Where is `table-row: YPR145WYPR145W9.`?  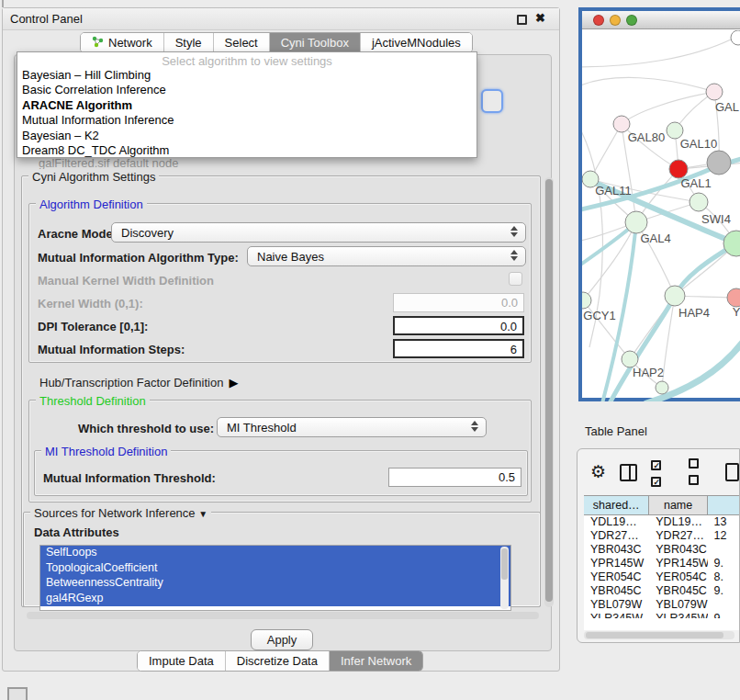
table-row: YPR145WYPR145W9. is located at coordinates (662, 564).